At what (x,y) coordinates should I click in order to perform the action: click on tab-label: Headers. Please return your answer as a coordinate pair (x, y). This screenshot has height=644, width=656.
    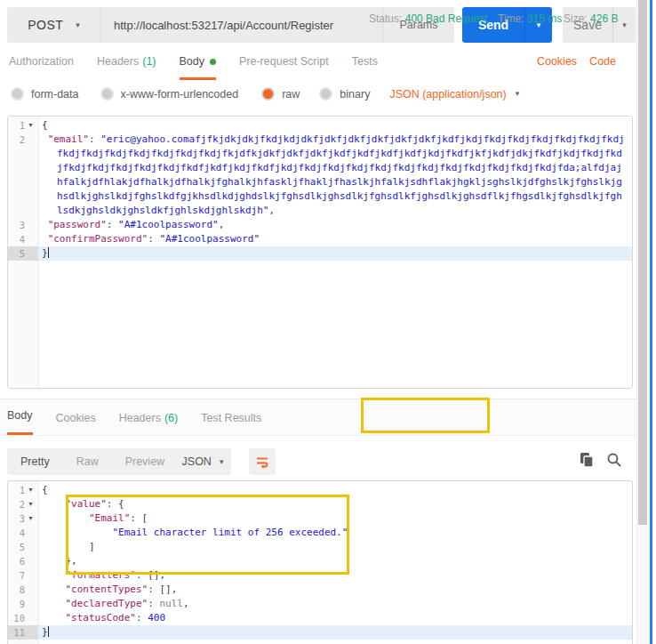
    Looking at the image, I should click on (140, 418).